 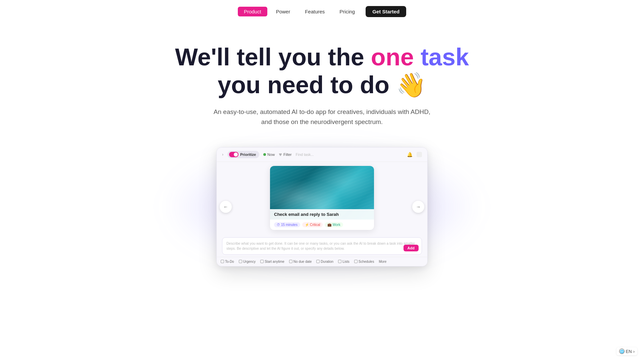 What do you see at coordinates (322, 246) in the screenshot?
I see `input-wrapper: Describe what you want to get done. It c…` at bounding box center [322, 246].